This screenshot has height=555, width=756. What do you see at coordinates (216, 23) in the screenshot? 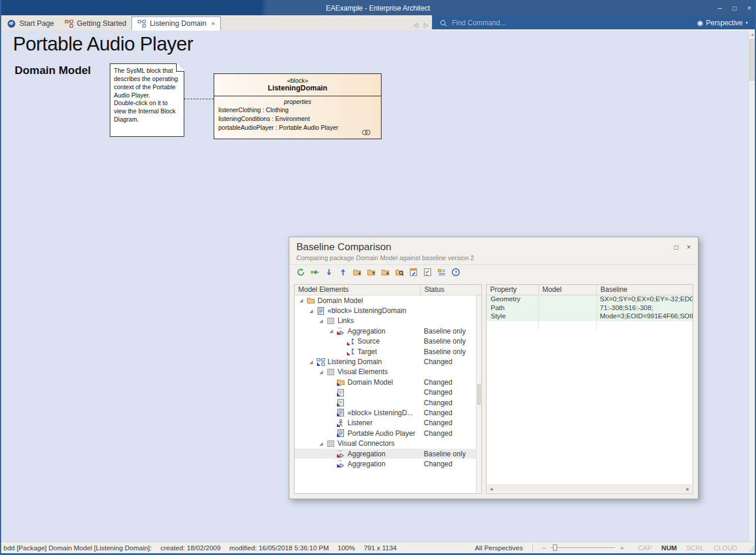
I see `document-tabs: Start PageGetting StartedListening Domai…` at bounding box center [216, 23].